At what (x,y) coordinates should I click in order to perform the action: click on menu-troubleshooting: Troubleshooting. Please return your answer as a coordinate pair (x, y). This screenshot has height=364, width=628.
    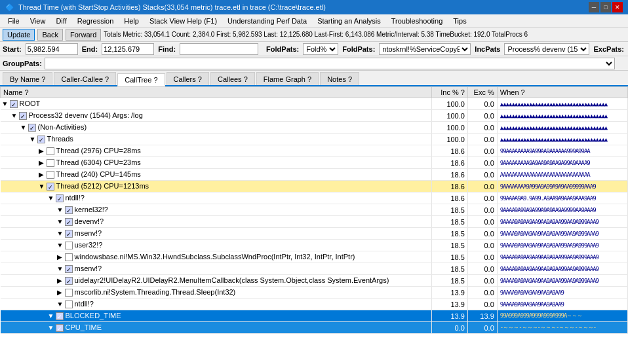
    Looking at the image, I should click on (417, 21).